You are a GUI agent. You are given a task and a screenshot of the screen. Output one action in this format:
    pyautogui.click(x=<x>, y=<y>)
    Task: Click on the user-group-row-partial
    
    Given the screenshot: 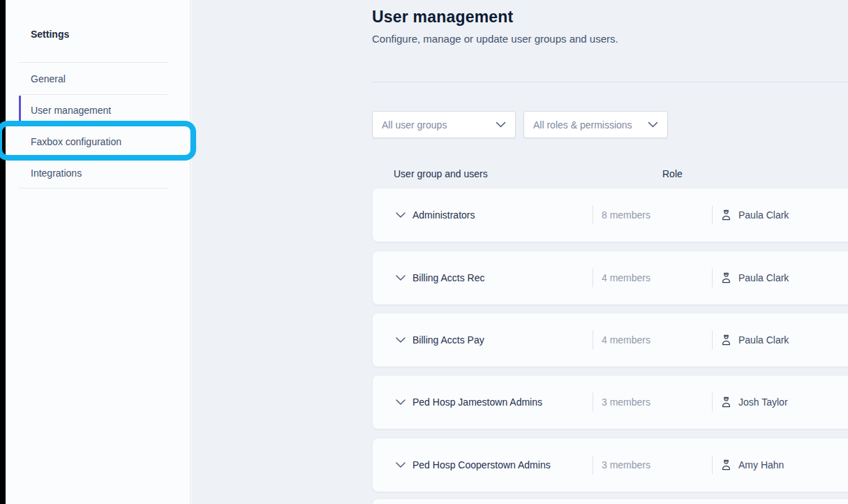 What is the action you would take?
    pyautogui.click(x=610, y=501)
    